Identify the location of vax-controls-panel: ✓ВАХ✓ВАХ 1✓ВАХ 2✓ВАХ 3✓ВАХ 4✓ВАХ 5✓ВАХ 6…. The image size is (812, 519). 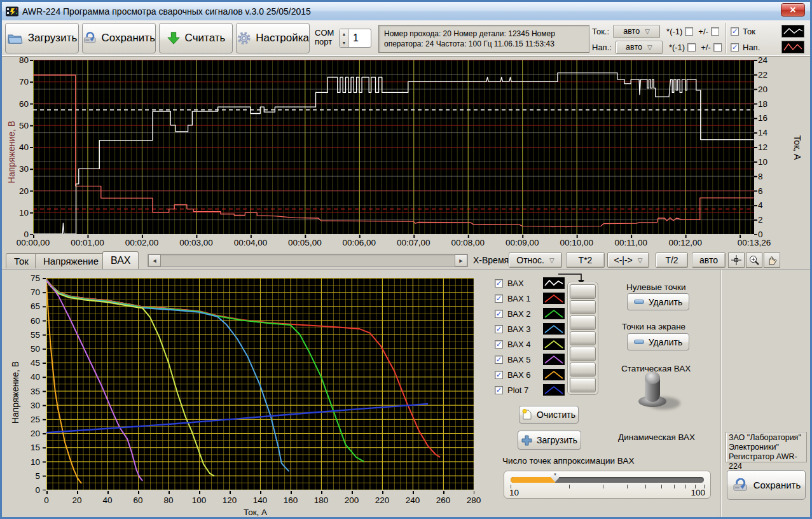
(605, 393).